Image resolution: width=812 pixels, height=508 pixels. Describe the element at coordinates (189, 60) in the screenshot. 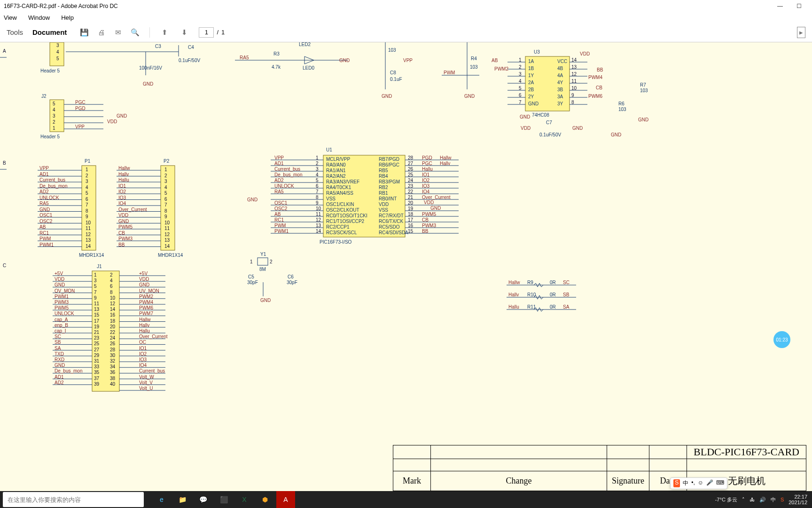

I see `svg-text: 0.1uF/50V` at that location.